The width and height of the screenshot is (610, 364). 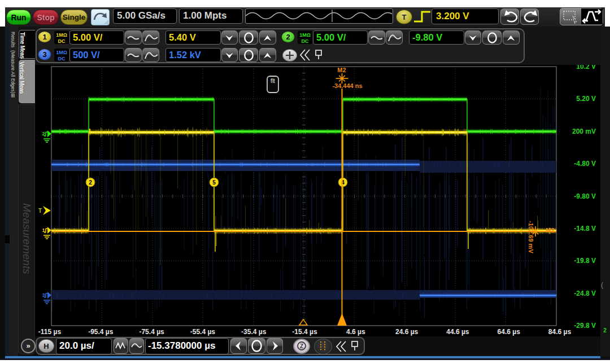 What do you see at coordinates (585, 261) in the screenshot?
I see `svg-text: -19.8 V` at bounding box center [585, 261].